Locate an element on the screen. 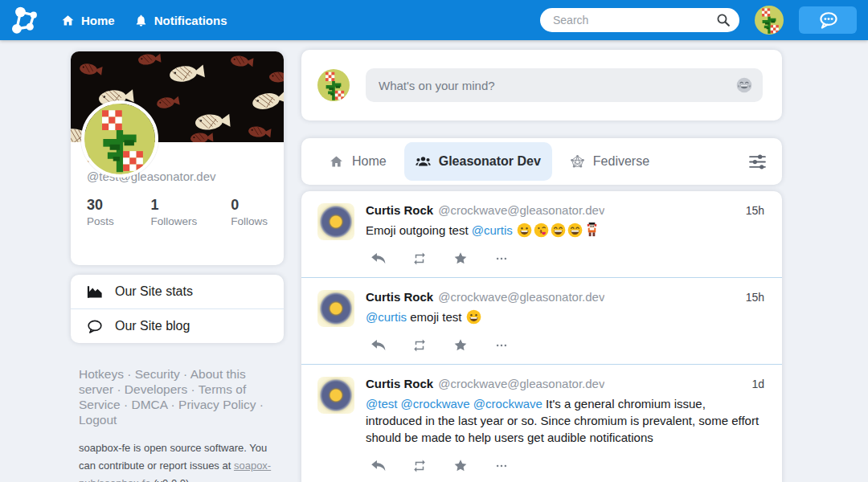 The width and height of the screenshot is (868, 482). tab-gleasonator-dev: Gleasonator Dev is located at coordinates (478, 161).